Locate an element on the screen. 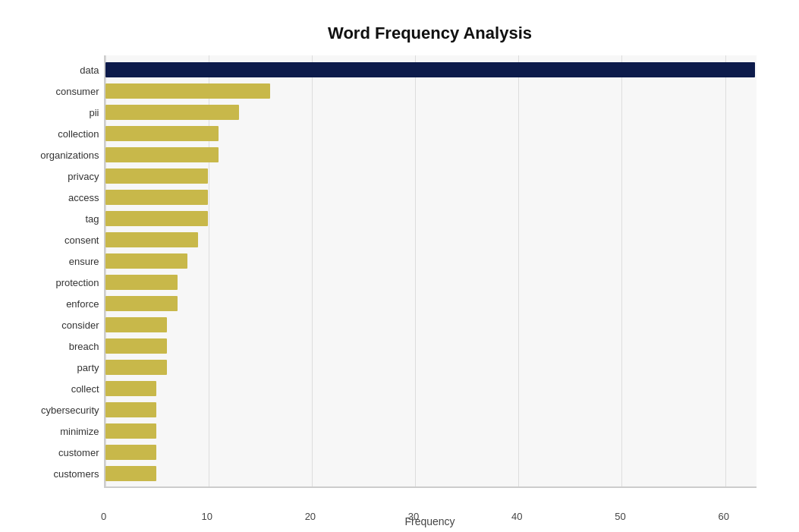 This screenshot has height=532, width=799. bar-label: minimize is located at coordinates (58, 431).